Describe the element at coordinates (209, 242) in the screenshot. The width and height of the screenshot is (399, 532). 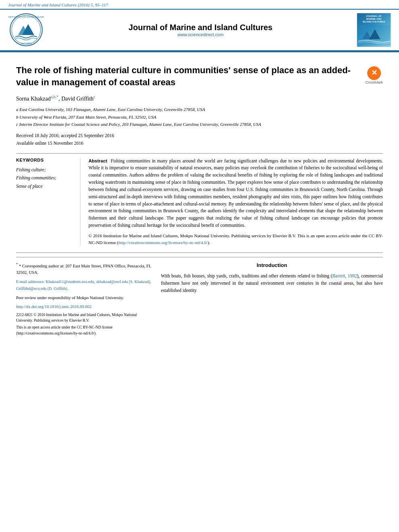
I see `copyright-end: ).` at that location.